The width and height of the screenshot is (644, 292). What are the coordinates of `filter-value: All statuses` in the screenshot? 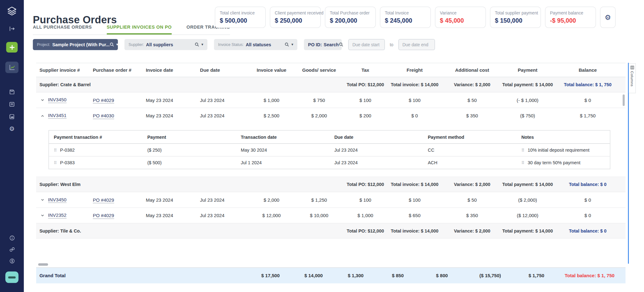 It's located at (258, 45).